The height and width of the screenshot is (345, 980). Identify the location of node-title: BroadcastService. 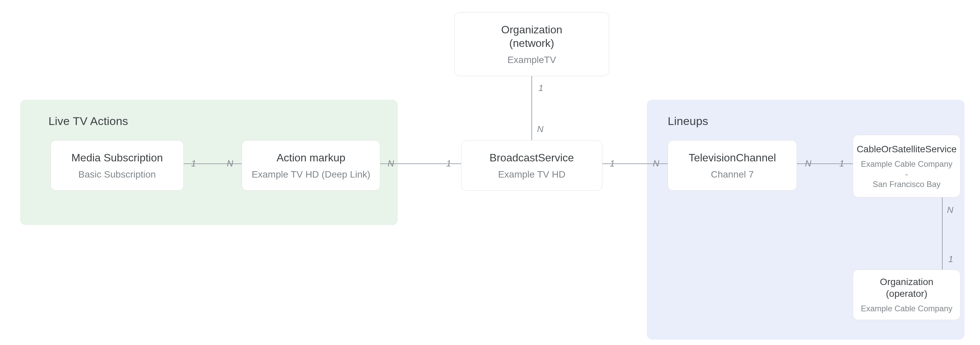
(532, 158).